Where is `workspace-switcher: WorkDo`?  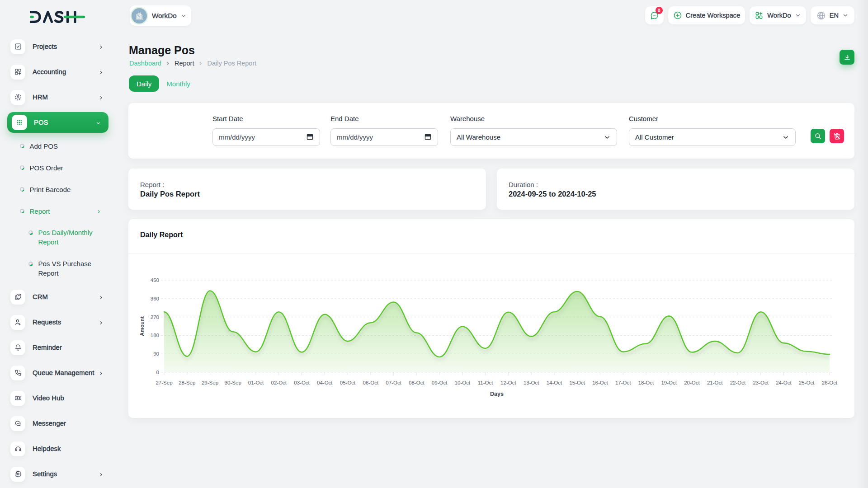 workspace-switcher: WorkDo is located at coordinates (160, 15).